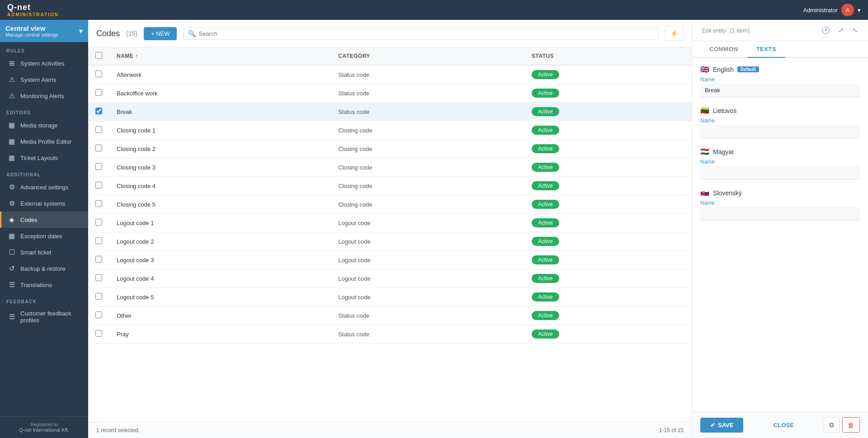 Image resolution: width=868 pixels, height=438 pixels. Describe the element at coordinates (12, 80) in the screenshot. I see `alert-icon: ⚠` at that location.